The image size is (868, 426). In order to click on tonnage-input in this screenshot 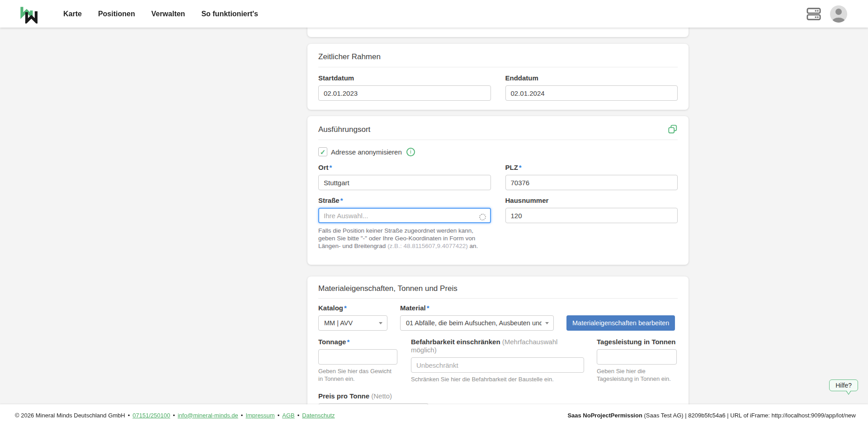, I will do `click(358, 357)`.